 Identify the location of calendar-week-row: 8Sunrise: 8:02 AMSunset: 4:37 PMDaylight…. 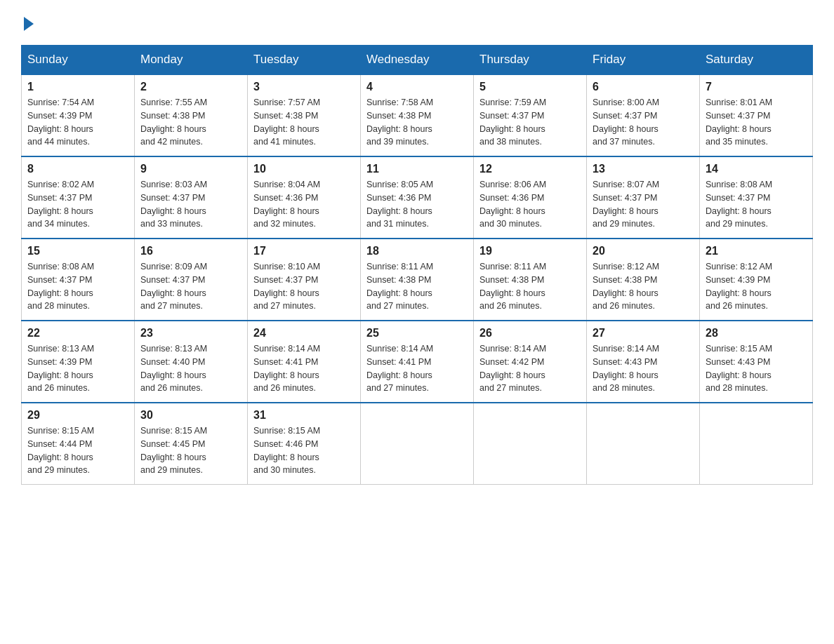
(417, 198).